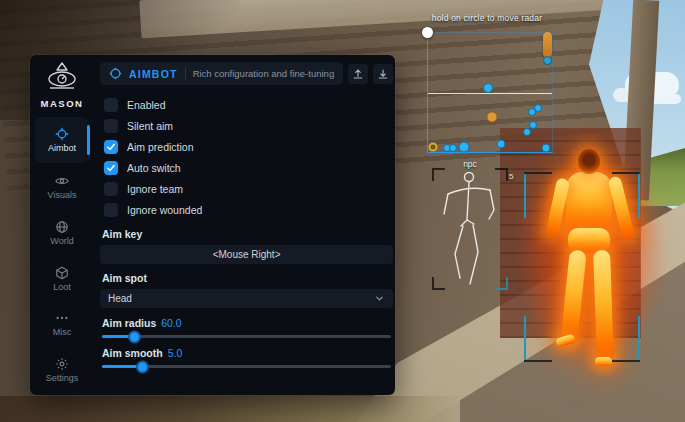  Describe the element at coordinates (380, 298) in the screenshot. I see `chevron-down-icon` at that location.